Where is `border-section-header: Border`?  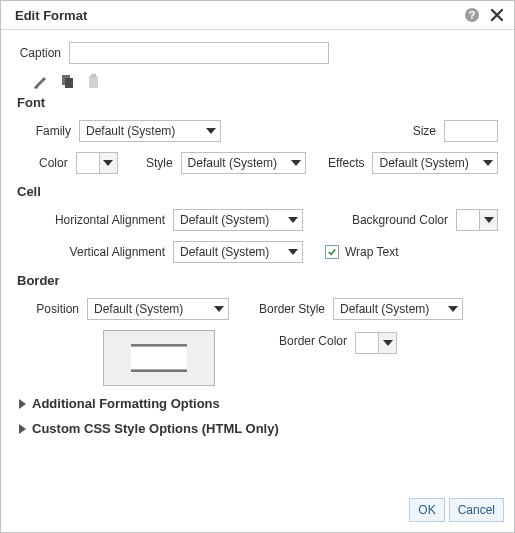
border-section-header: Border is located at coordinates (258, 280).